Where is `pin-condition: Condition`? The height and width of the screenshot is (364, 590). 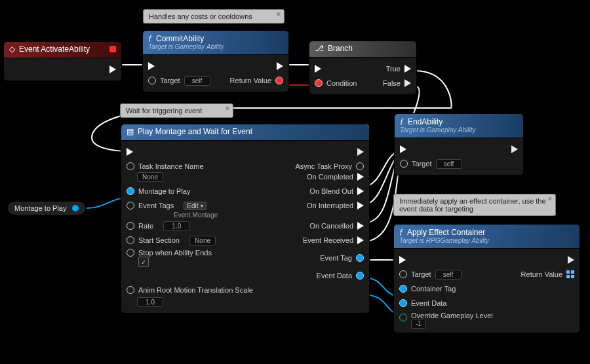 pin-condition: Condition is located at coordinates (336, 83).